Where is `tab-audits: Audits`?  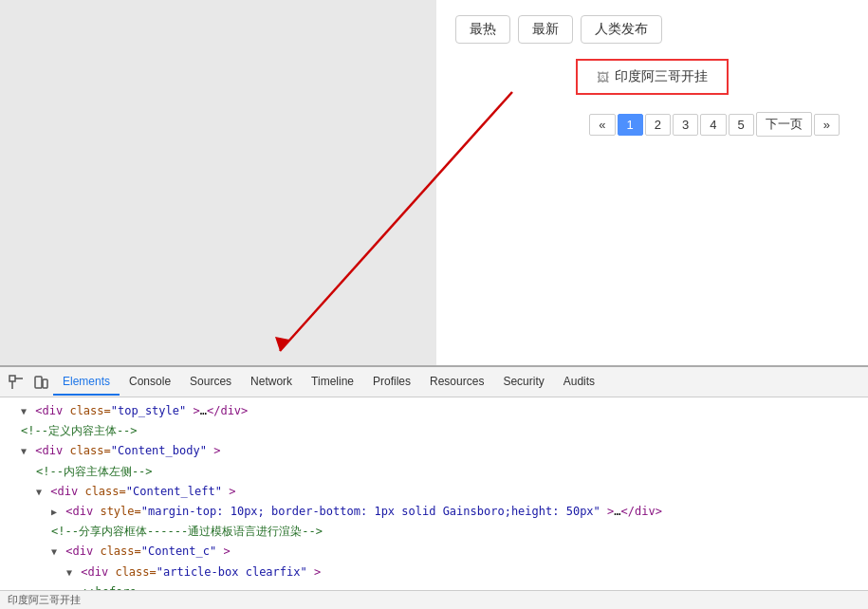
tab-audits: Audits is located at coordinates (579, 382).